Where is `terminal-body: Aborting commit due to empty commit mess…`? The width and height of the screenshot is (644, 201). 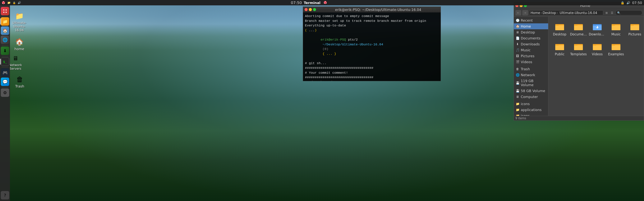
terminal-body: Aborting commit due to empty commit mess… is located at coordinates (372, 47).